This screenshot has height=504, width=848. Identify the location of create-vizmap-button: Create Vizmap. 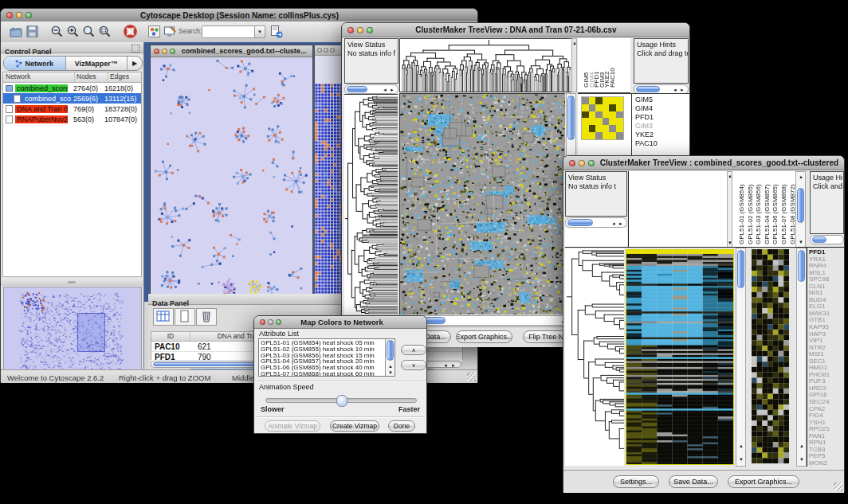
(355, 426).